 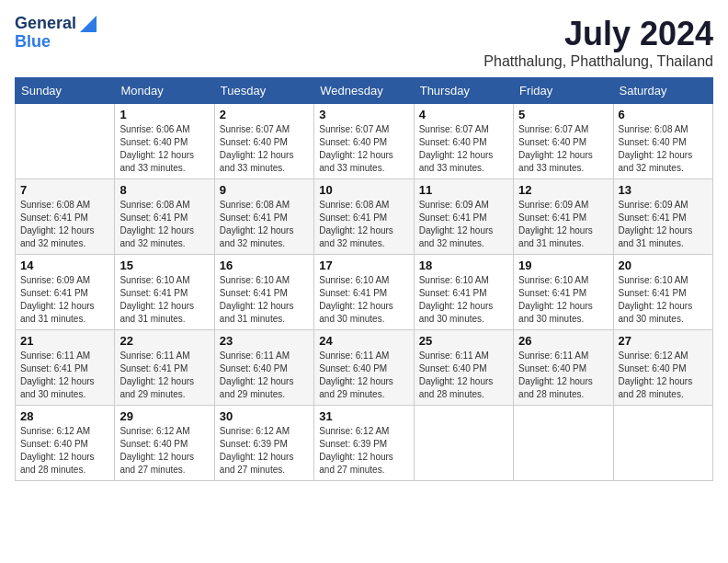 What do you see at coordinates (664, 265) in the screenshot?
I see `day-number: 20` at bounding box center [664, 265].